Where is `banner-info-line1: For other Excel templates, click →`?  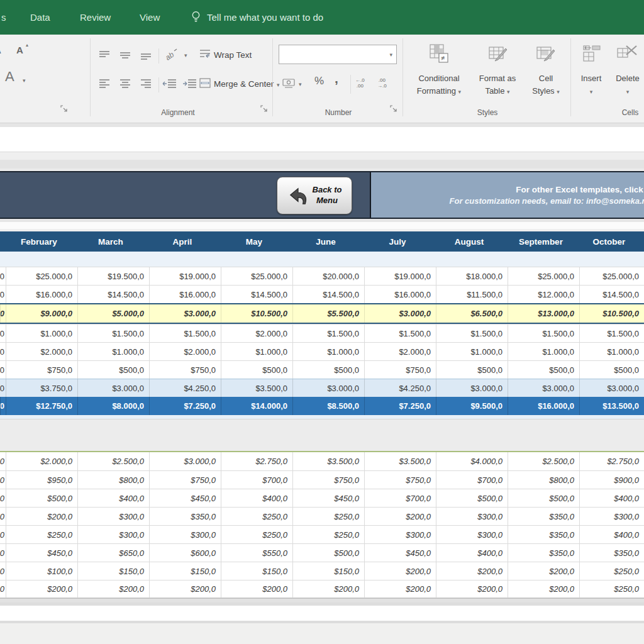
banner-info-line1: For other Excel templates, click → is located at coordinates (508, 190).